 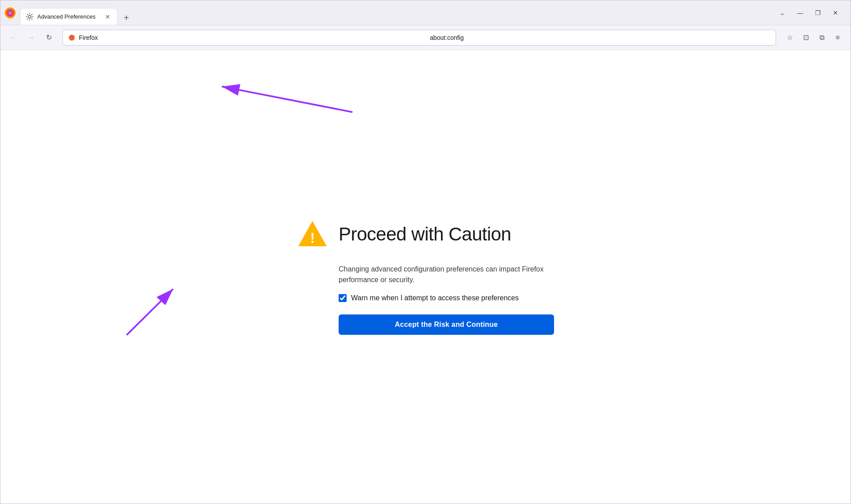 What do you see at coordinates (404, 234) in the screenshot?
I see `caution-header: ! Proceed with Caution` at bounding box center [404, 234].